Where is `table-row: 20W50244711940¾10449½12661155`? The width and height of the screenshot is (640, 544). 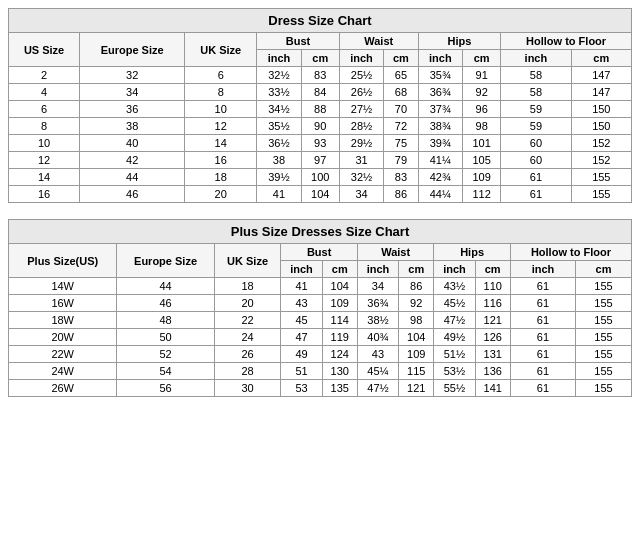 table-row: 20W50244711940¾10449½12661155 is located at coordinates (320, 338).